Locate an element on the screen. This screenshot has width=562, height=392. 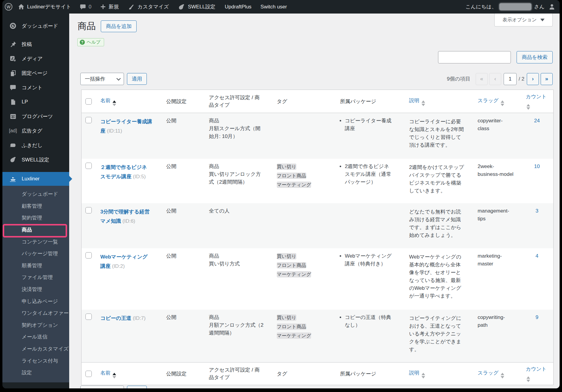
submenu-item-license: ライセンス付与 is located at coordinates (36, 361).